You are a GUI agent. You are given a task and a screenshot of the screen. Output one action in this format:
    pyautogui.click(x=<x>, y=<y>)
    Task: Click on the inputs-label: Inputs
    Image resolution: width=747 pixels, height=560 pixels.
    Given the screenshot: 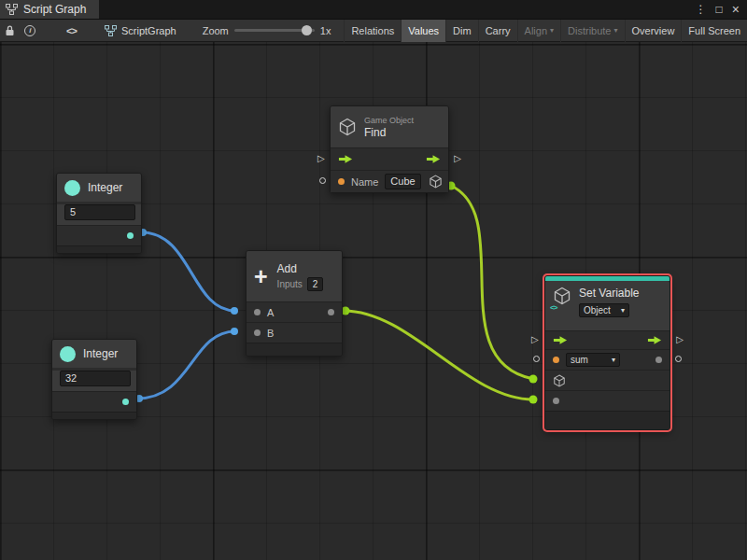 What is the action you would take?
    pyautogui.click(x=289, y=284)
    